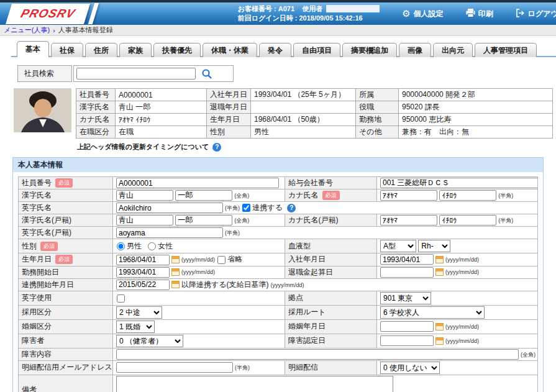  I want to click on last-login: 前回ログイン日時 : 2018/09/05 15:42:16, so click(309, 19).